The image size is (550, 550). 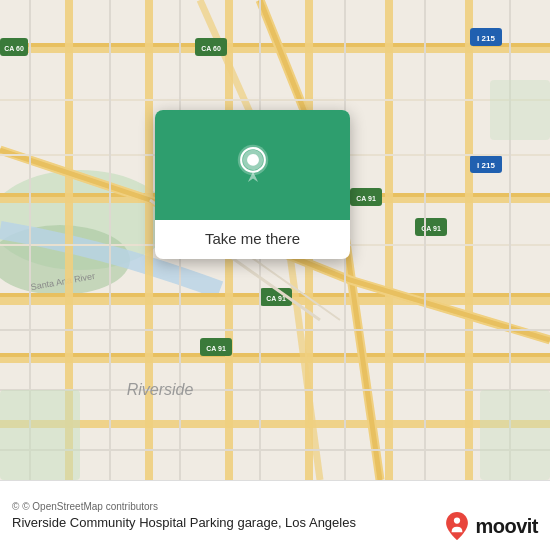 What do you see at coordinates (252, 240) in the screenshot?
I see `take-me-there-button: Take me there` at bounding box center [252, 240].